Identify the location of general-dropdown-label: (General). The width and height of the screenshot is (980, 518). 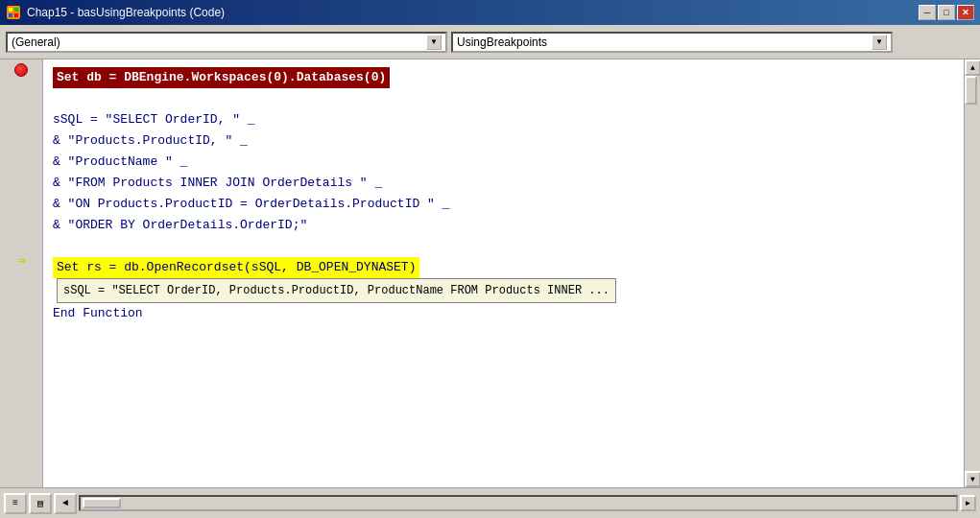
(36, 42).